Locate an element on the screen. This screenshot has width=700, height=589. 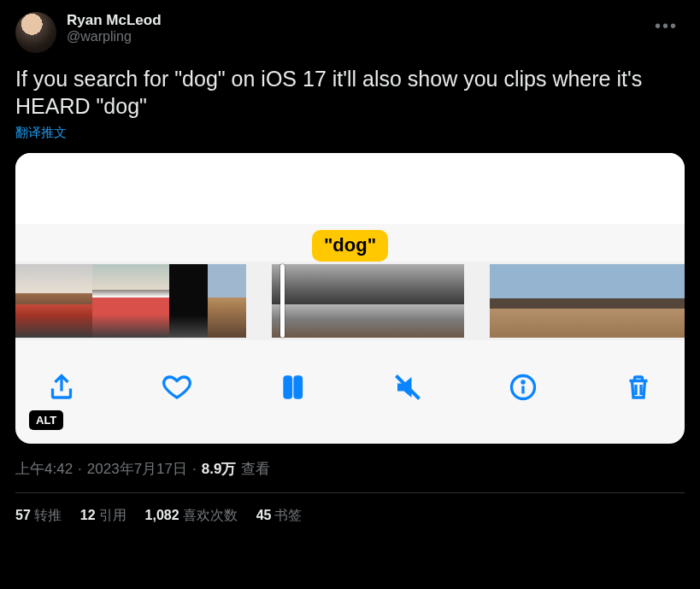
user-handle: @warpling is located at coordinates (115, 37).